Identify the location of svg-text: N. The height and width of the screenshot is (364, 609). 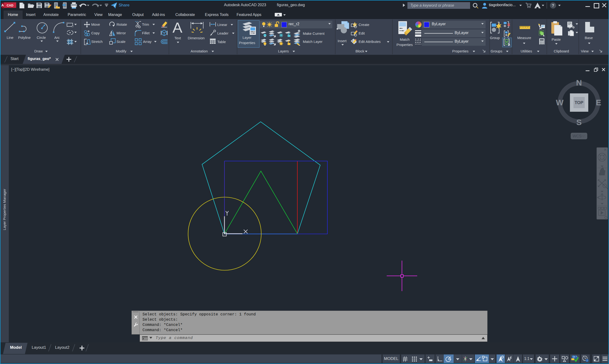
(579, 83).